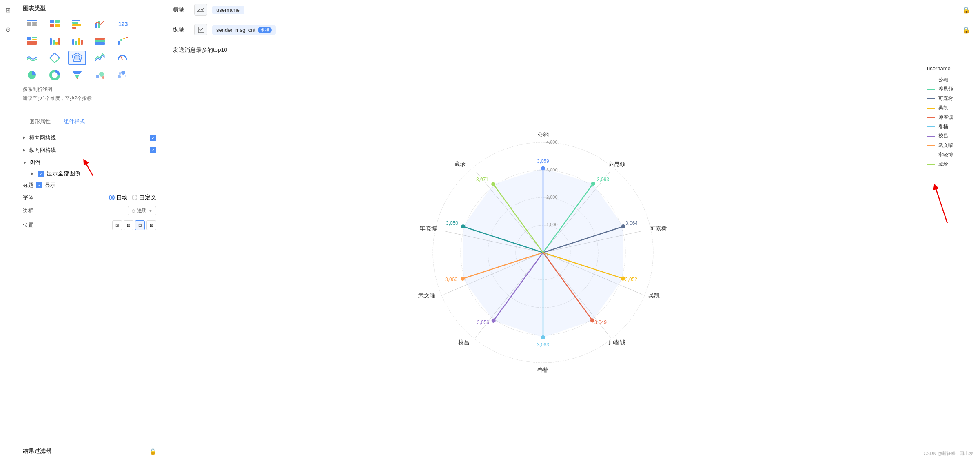  Describe the element at coordinates (25, 162) in the screenshot. I see `legend-triangle: ▼` at that location.